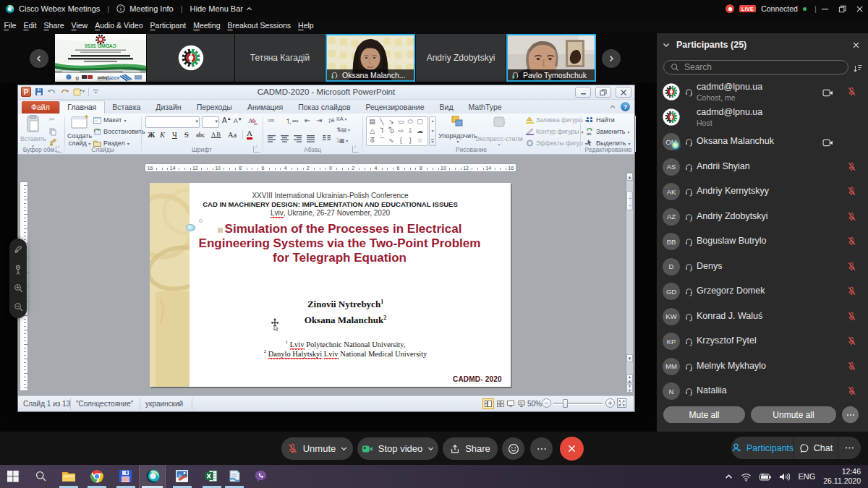  I want to click on ppt-tab-file: Файл, so click(41, 108).